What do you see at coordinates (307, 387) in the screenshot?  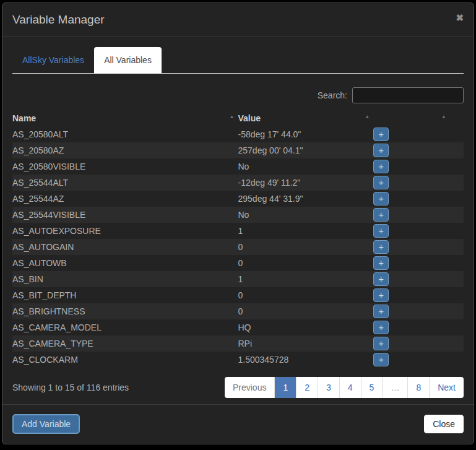 I see `pagination-page-2: 2` at bounding box center [307, 387].